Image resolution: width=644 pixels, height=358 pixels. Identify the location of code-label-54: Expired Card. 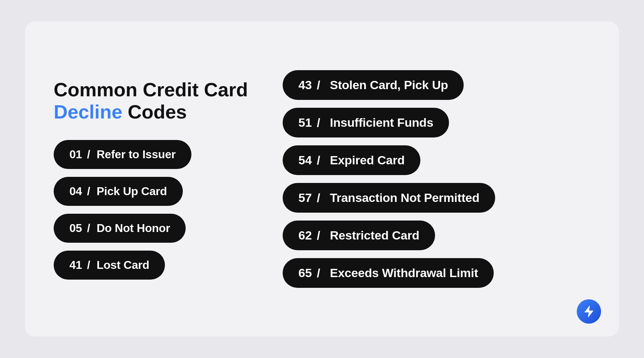
(367, 160).